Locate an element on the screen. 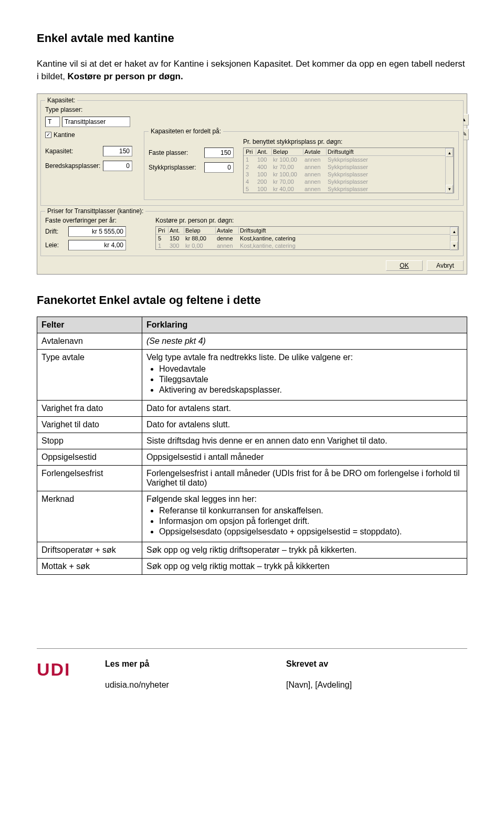 The width and height of the screenshot is (504, 821). section-heading: Fanekortet Enkel avtale og feltene i det… is located at coordinates (252, 300).